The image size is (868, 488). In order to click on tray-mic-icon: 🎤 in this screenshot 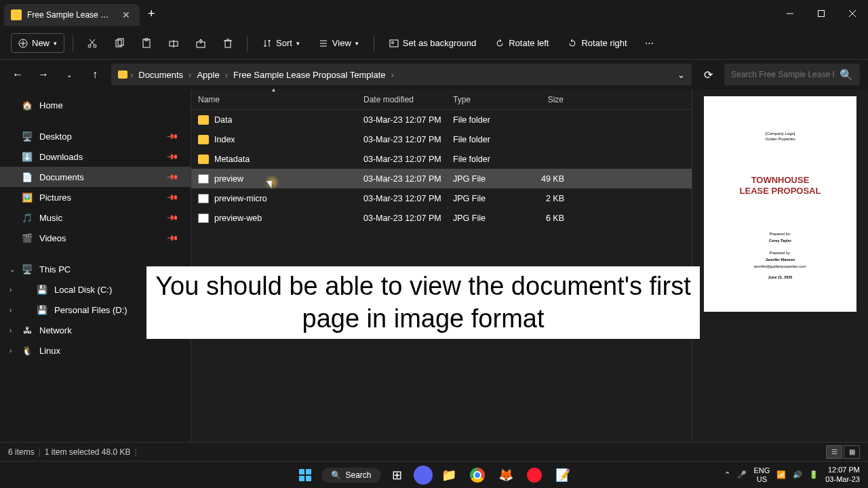, I will do `click(742, 474)`.